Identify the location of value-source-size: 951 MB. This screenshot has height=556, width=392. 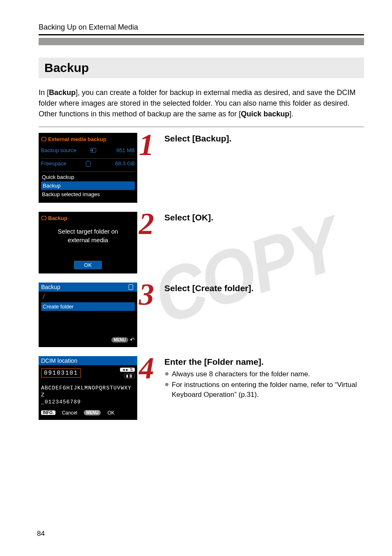
(123, 151).